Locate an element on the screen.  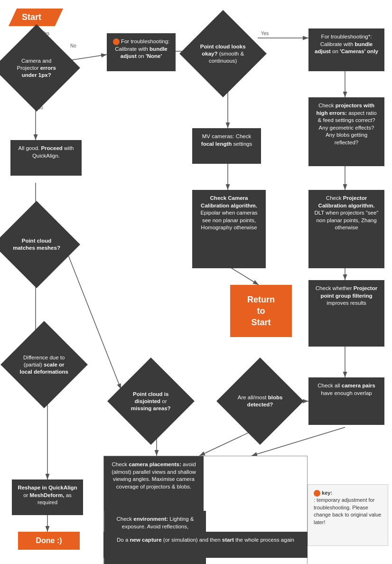
orange-dot-key is located at coordinates (317, 493).